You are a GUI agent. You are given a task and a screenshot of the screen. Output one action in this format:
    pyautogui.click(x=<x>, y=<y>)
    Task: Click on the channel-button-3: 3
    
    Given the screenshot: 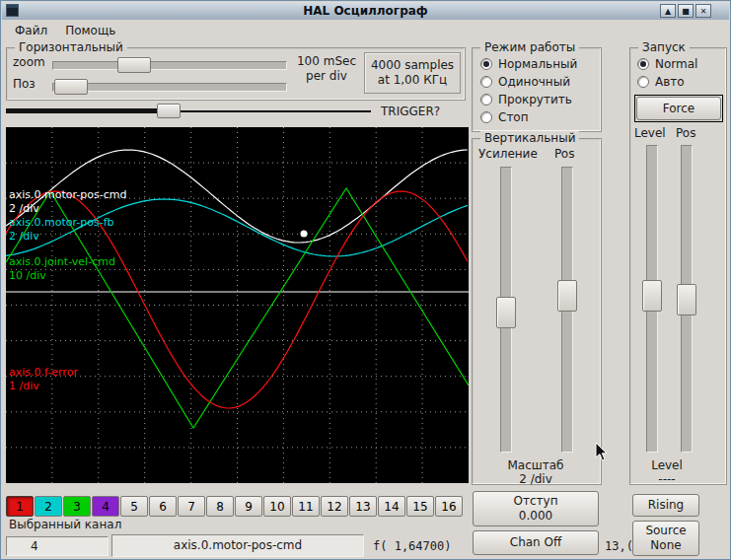 What is the action you would take?
    pyautogui.click(x=77, y=507)
    